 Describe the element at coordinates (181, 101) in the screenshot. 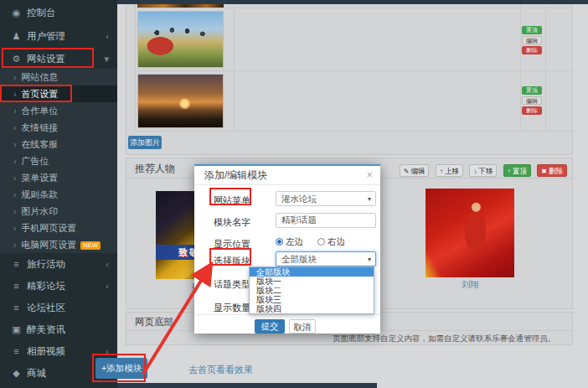

I see `gallery-photo-sunset` at that location.